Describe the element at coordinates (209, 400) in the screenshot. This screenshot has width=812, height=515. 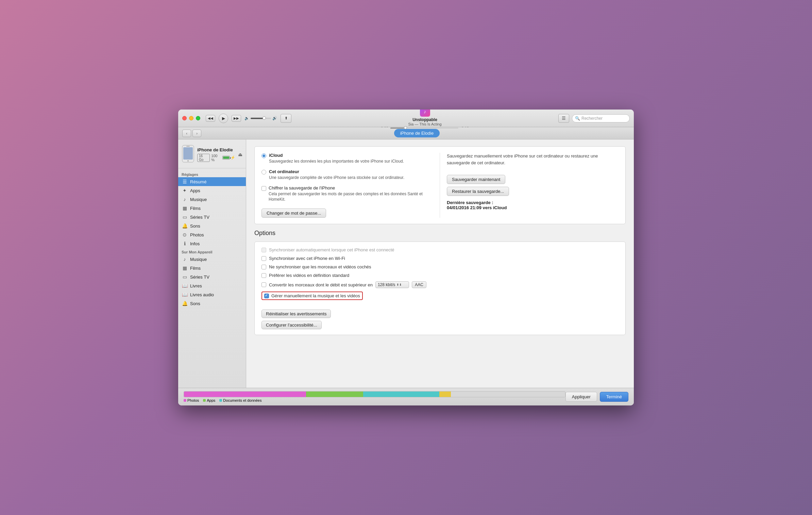
I see `apps-label-item: Apps` at that location.